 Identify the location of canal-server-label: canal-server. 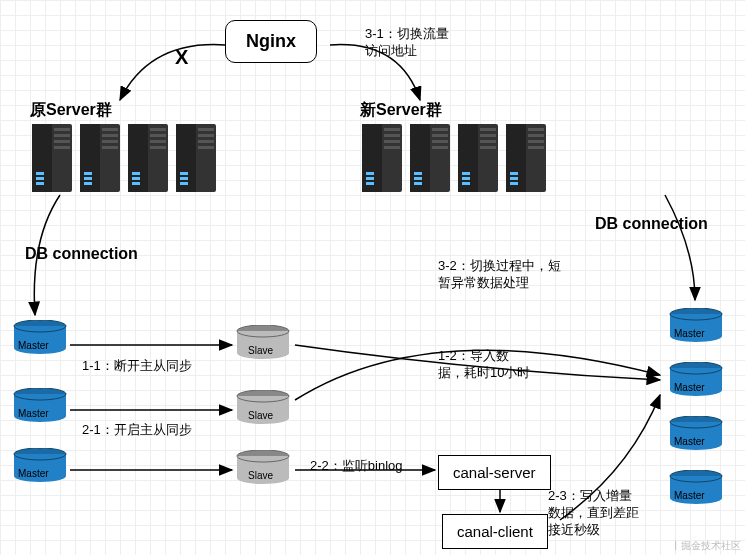
(494, 472).